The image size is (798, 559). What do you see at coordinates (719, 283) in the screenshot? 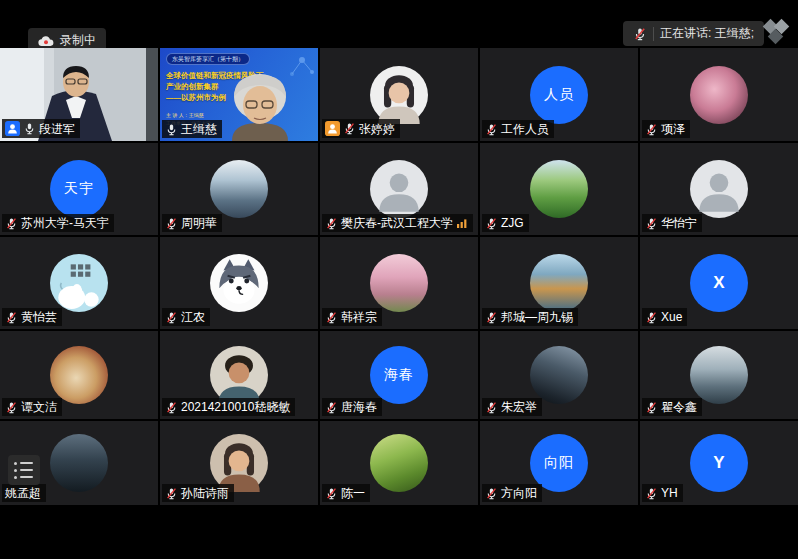
I see `avatar: X` at bounding box center [719, 283].